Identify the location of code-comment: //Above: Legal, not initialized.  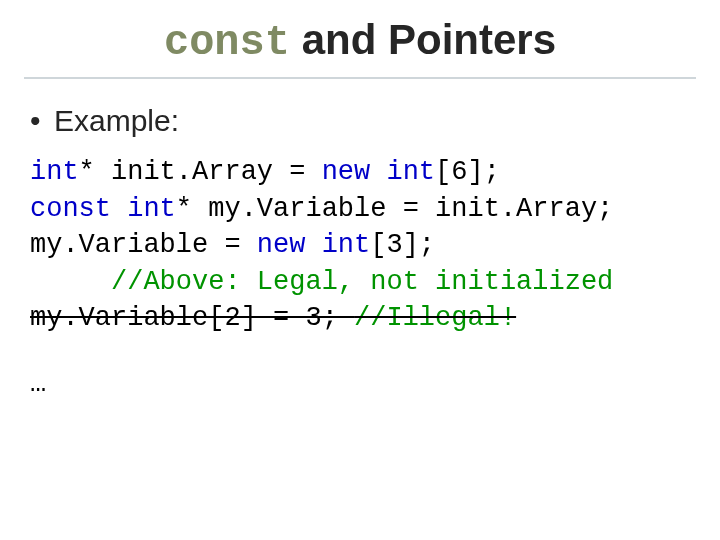
(362, 282).